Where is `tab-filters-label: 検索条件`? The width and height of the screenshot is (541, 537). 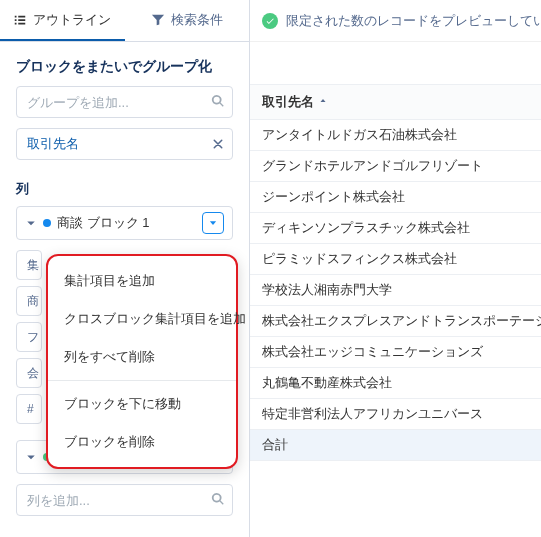
tab-filters-label: 検索条件 is located at coordinates (197, 20).